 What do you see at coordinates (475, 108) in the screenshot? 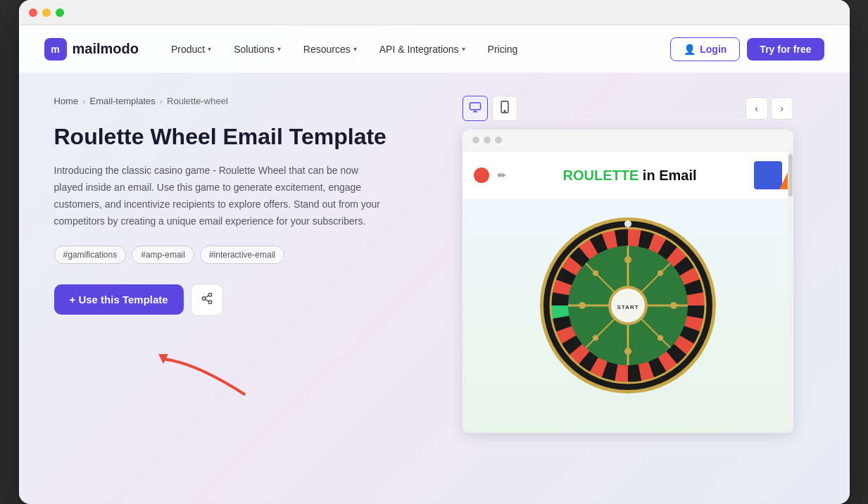
I see `desktop-icon` at bounding box center [475, 108].